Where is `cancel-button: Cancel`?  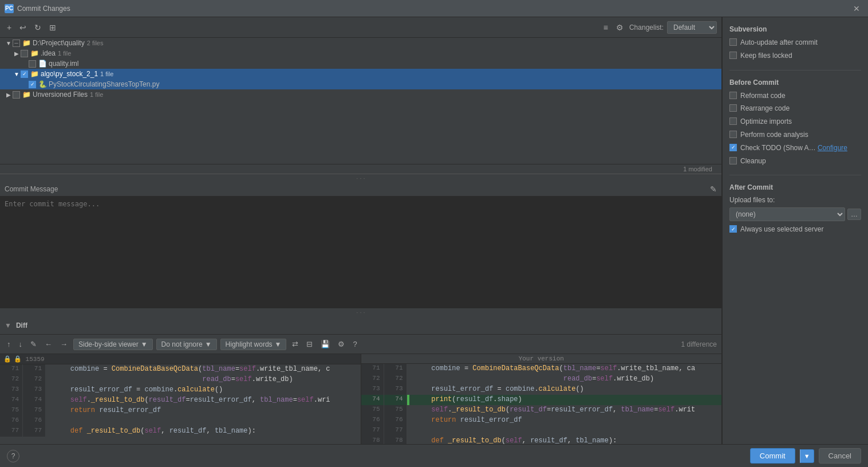 cancel-button: Cancel is located at coordinates (840, 456).